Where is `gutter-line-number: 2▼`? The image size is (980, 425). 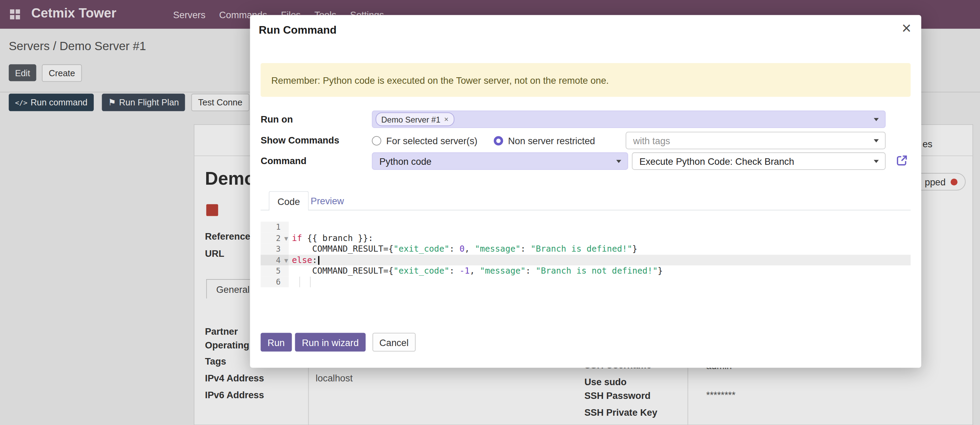 gutter-line-number: 2▼ is located at coordinates (275, 238).